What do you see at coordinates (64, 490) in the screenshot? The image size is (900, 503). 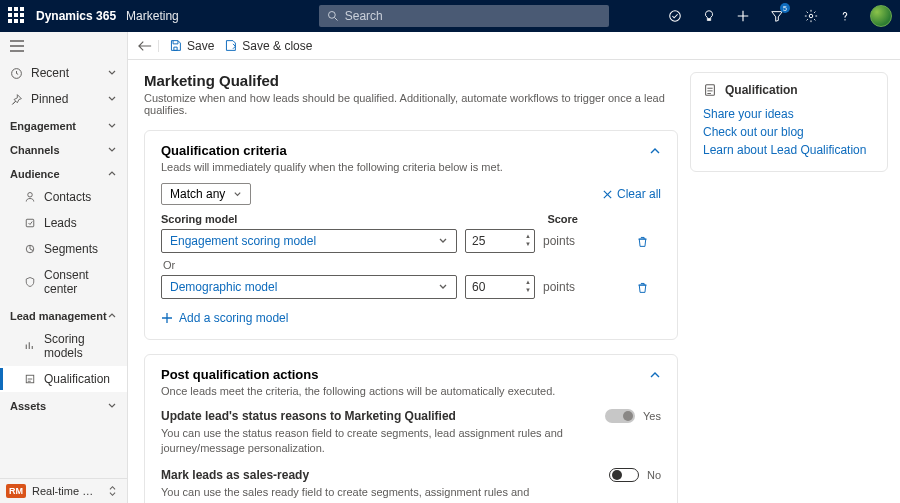 I see `area-picker: RM Real-time marketi…` at bounding box center [64, 490].